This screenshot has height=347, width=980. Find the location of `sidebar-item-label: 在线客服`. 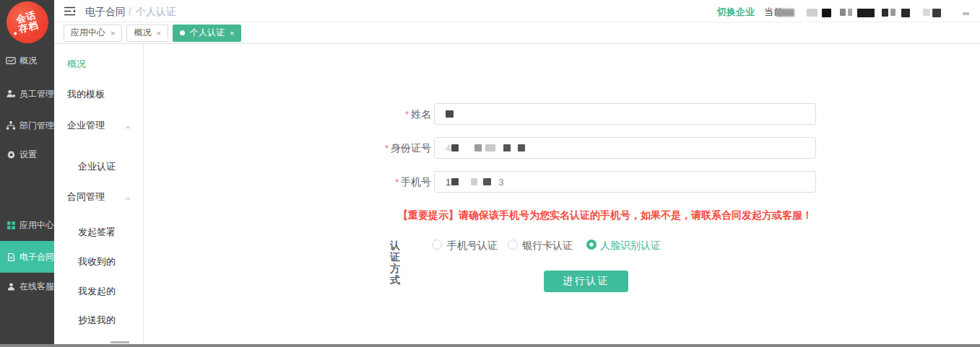

sidebar-item-label: 在线客服 is located at coordinates (37, 287).